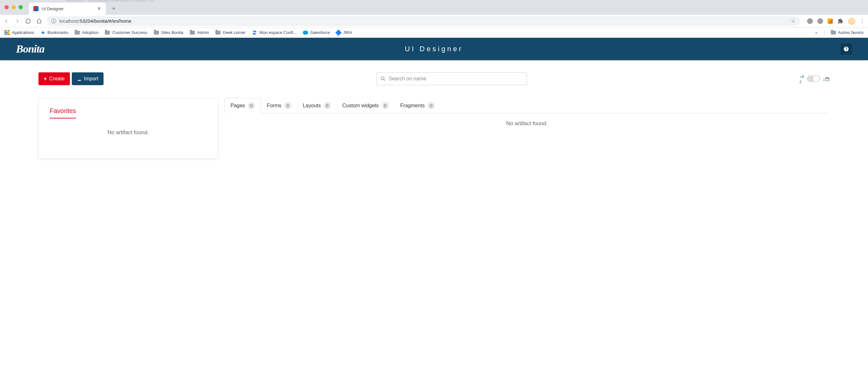 The width and height of the screenshot is (868, 365). I want to click on divider, so click(824, 32).